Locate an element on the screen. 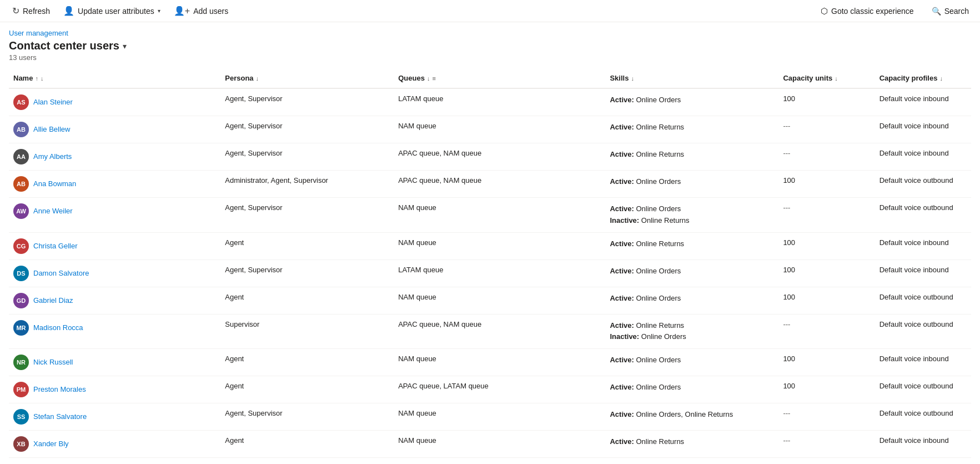  avatar: MR is located at coordinates (21, 328).